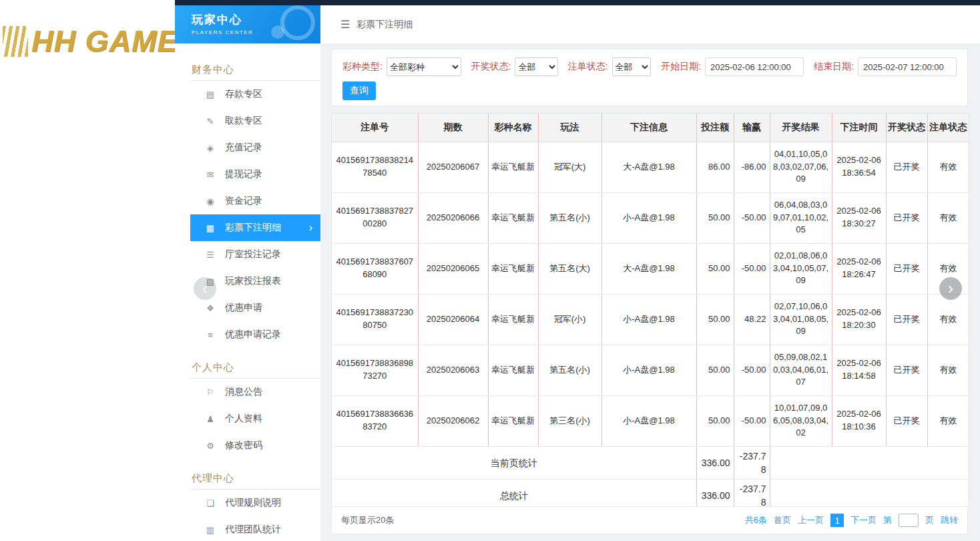 This screenshot has width=980, height=541. Describe the element at coordinates (210, 504) in the screenshot. I see `agent-rules-icon: ❏` at that location.